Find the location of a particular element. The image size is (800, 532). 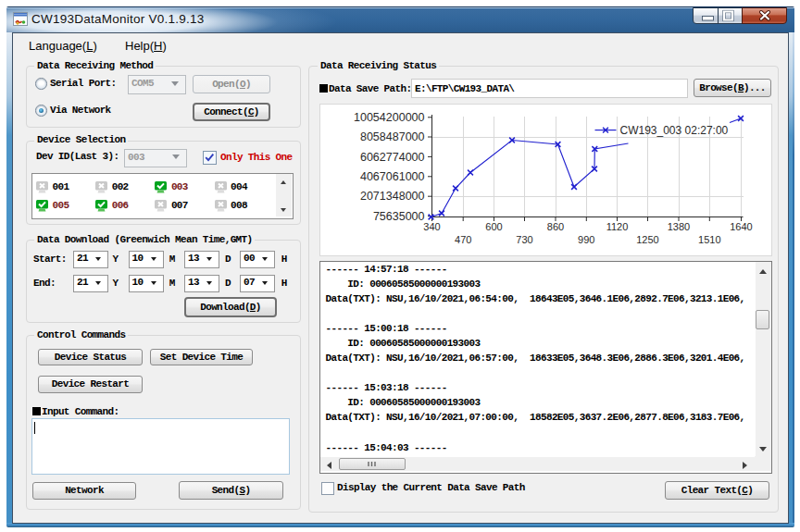

svg-text: 340 is located at coordinates (431, 227).